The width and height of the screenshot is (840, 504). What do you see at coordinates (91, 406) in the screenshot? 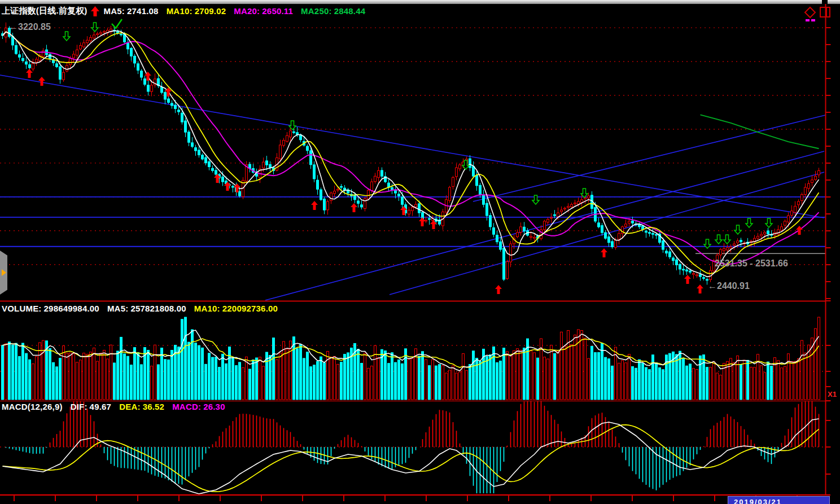
I see `dif-readout: DIF: 49.67` at bounding box center [91, 406].